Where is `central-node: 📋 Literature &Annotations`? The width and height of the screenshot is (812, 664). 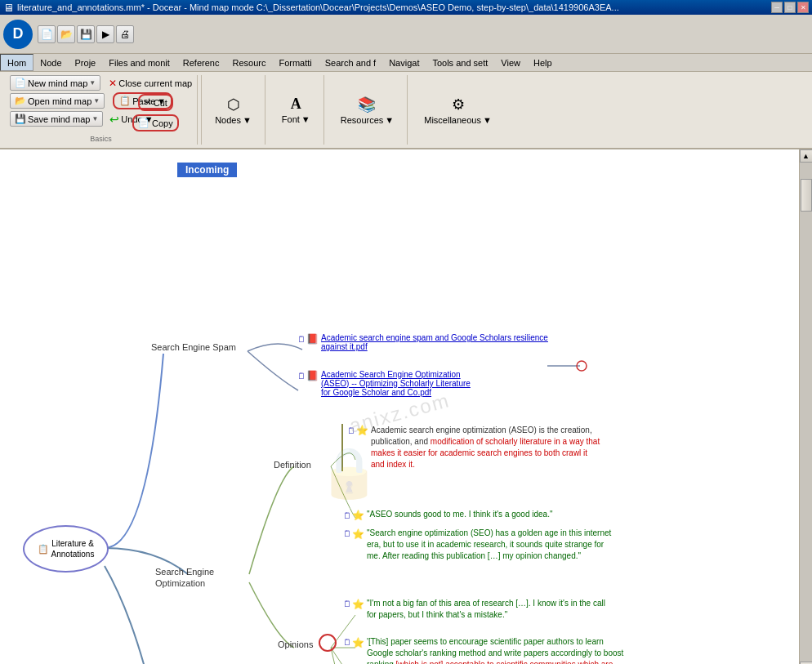
central-node: 📋 Literature &Annotations is located at coordinates (65, 549).